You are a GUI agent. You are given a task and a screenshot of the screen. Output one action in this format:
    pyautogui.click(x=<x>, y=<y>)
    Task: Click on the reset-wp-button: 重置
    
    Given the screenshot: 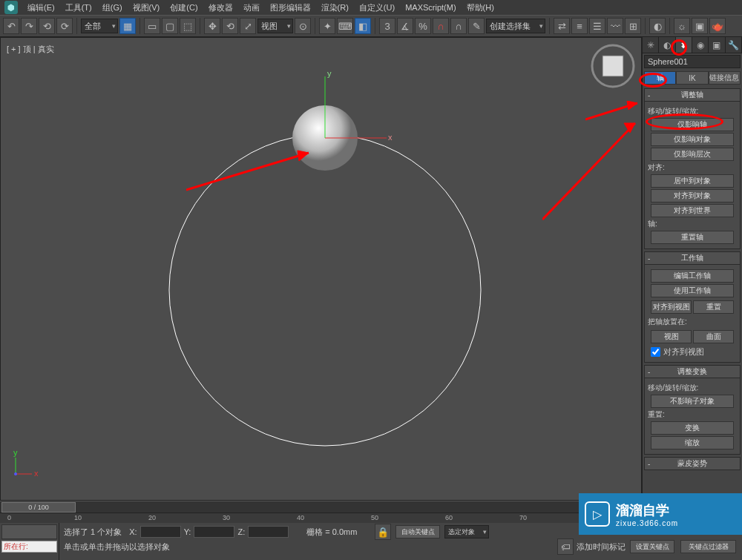 What is the action you would take?
    pyautogui.click(x=714, y=307)
    